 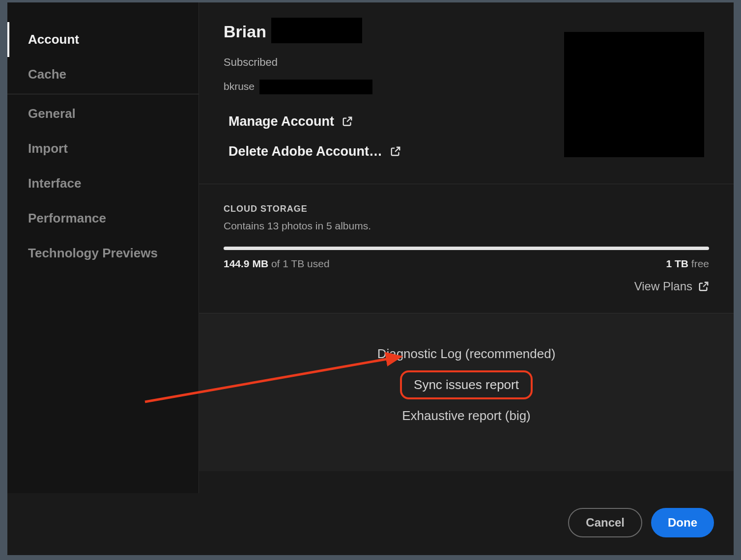 I want to click on sidebar-item-cache: Cache, so click(x=103, y=75).